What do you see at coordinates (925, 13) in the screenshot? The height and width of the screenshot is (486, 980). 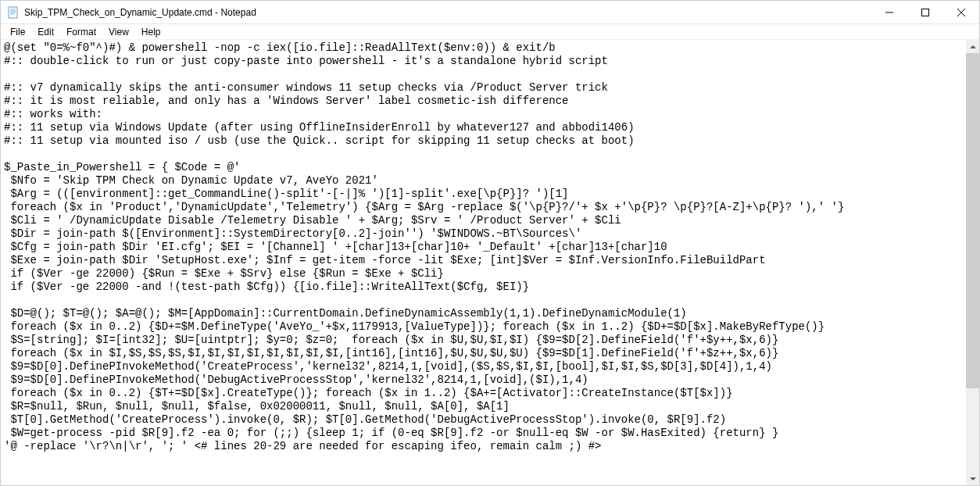 I see `window-controls` at bounding box center [925, 13].